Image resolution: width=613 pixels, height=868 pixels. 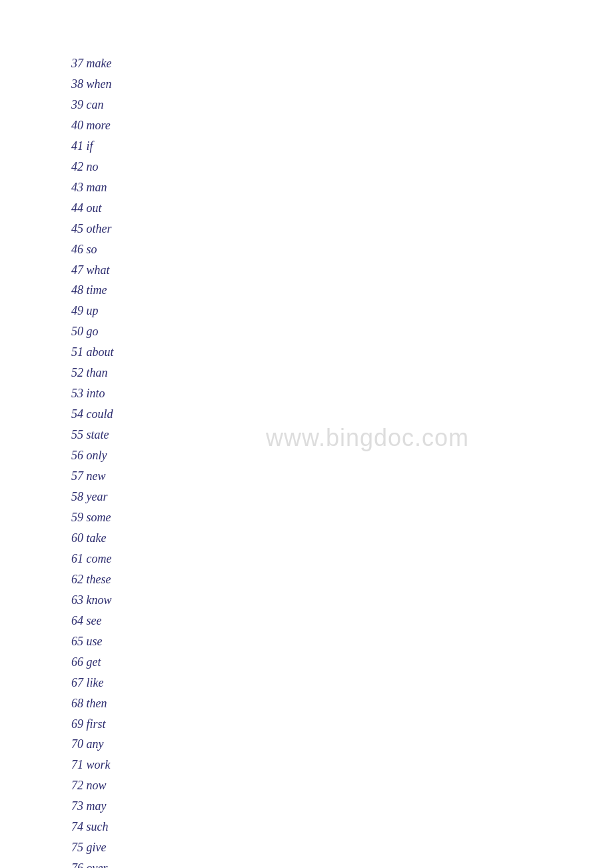 What do you see at coordinates (342, 744) in the screenshot?
I see `list-item: 70 any` at bounding box center [342, 744].